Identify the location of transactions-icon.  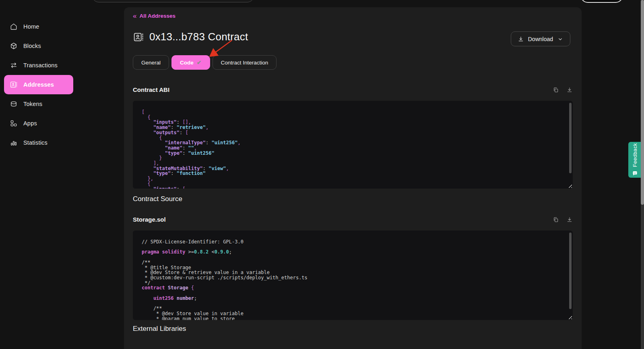
(14, 65).